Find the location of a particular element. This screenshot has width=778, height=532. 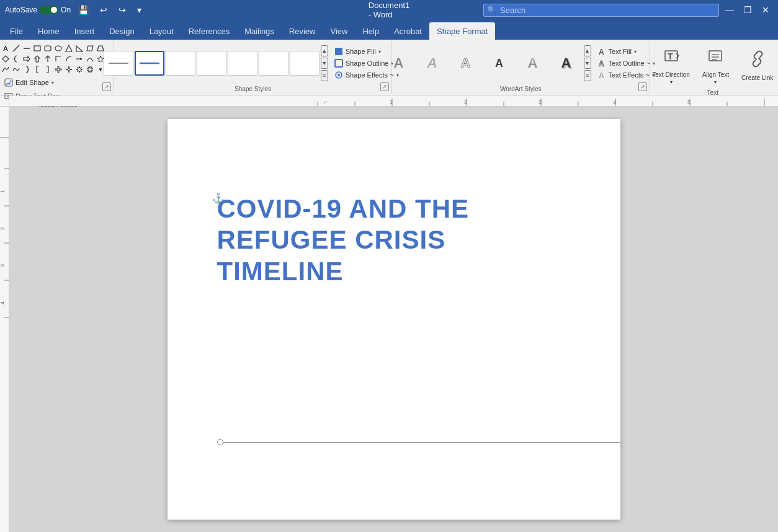

ruler-vertical: 1 2 3 4 is located at coordinates (5, 319).